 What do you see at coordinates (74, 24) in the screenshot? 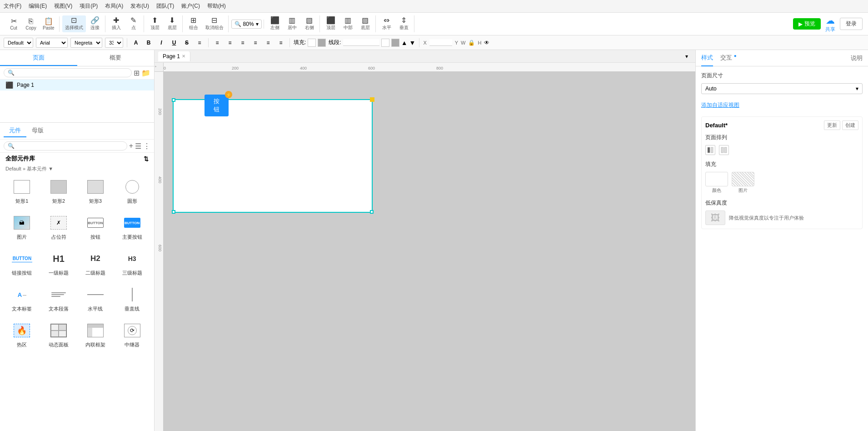
I see `select-mode-button: ⊡ 选择模式` at bounding box center [74, 24].